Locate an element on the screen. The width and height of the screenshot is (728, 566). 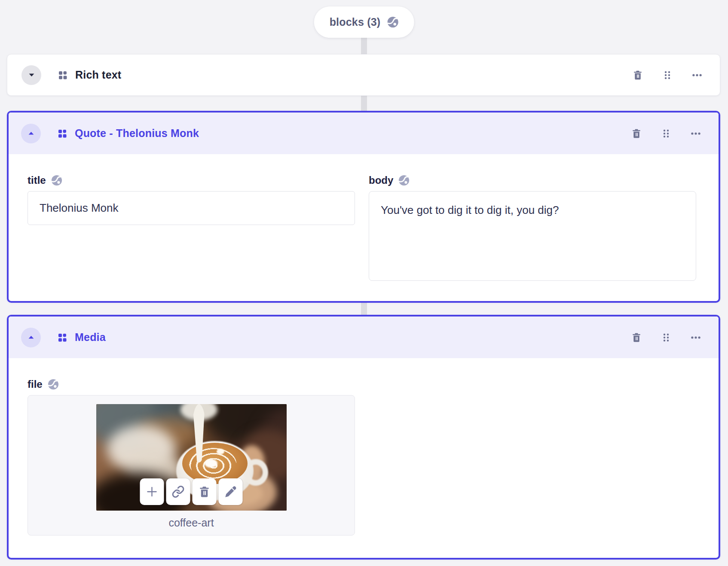
field-title: title is located at coordinates (191, 228).